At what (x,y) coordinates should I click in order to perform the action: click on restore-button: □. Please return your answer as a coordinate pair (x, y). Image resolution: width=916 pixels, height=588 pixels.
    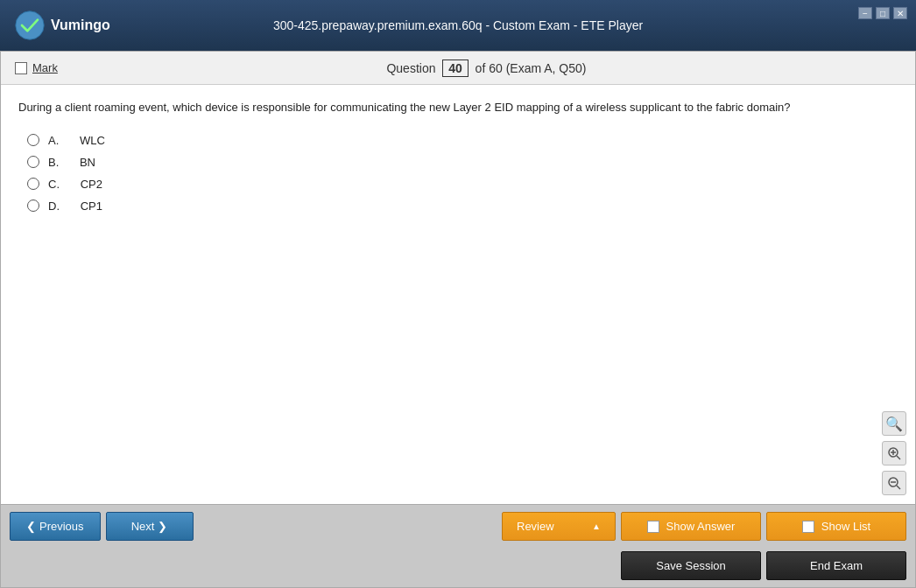
    Looking at the image, I should click on (883, 13).